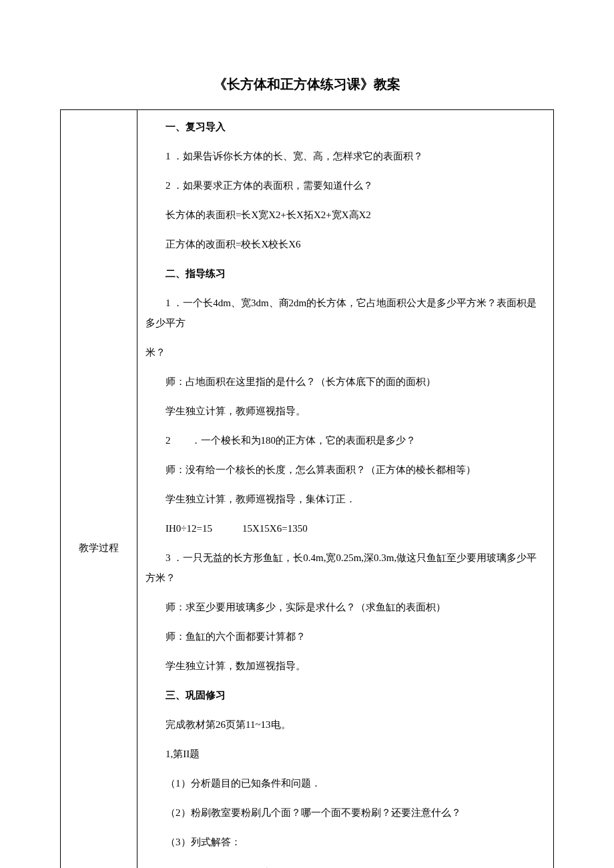  I want to click on paragraph: 学生独立计算，教师巡视指导，集体订正．, so click(346, 499).